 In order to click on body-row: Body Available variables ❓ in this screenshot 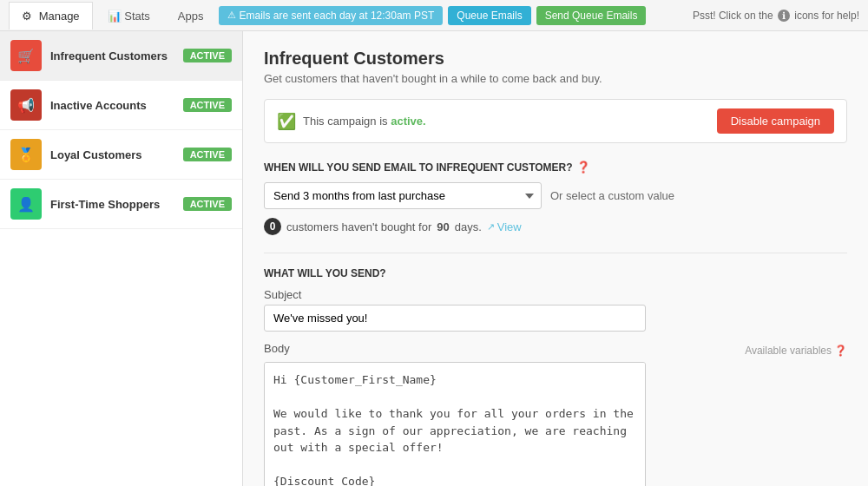, I will do `click(556, 351)`.